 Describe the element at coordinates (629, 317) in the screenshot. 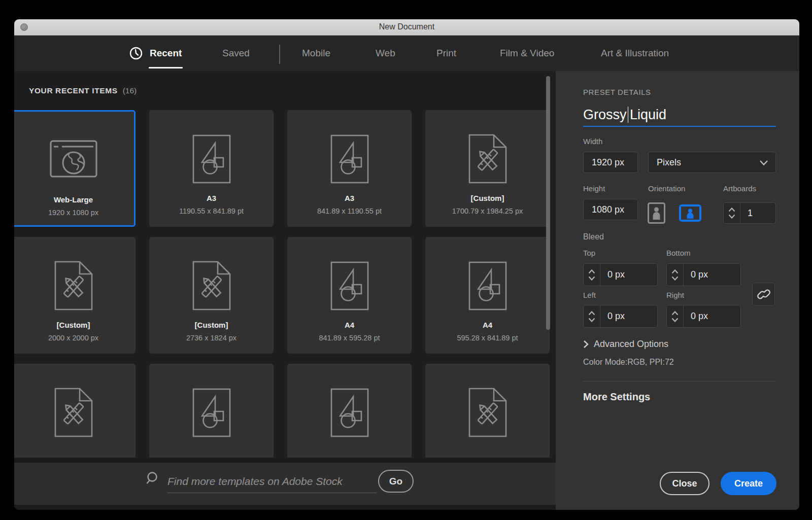

I see `bleed-left-value: 0 px` at that location.